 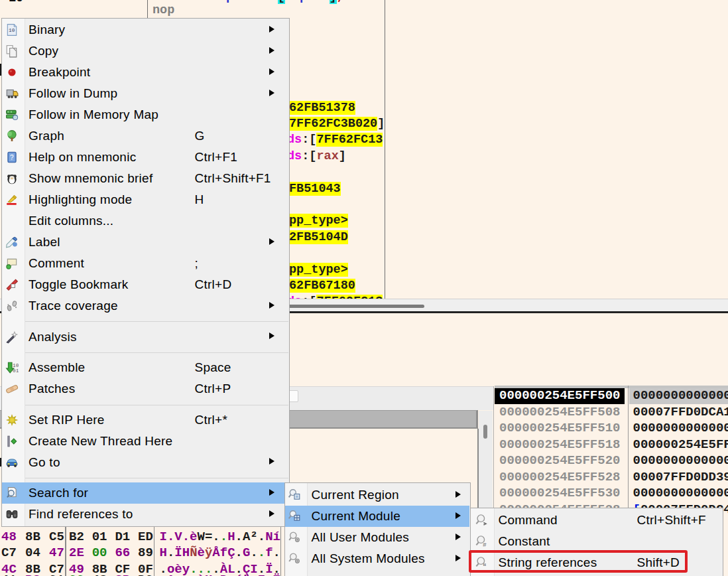 What do you see at coordinates (16, 371) in the screenshot?
I see `svg-text: 01` at bounding box center [16, 371].